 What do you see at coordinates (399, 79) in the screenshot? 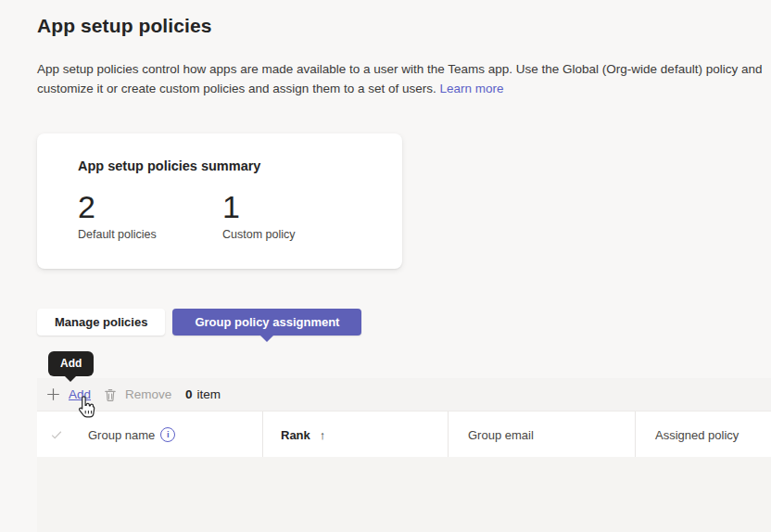
I see `page-description-text: App setup policies control how apps are …` at bounding box center [399, 79].